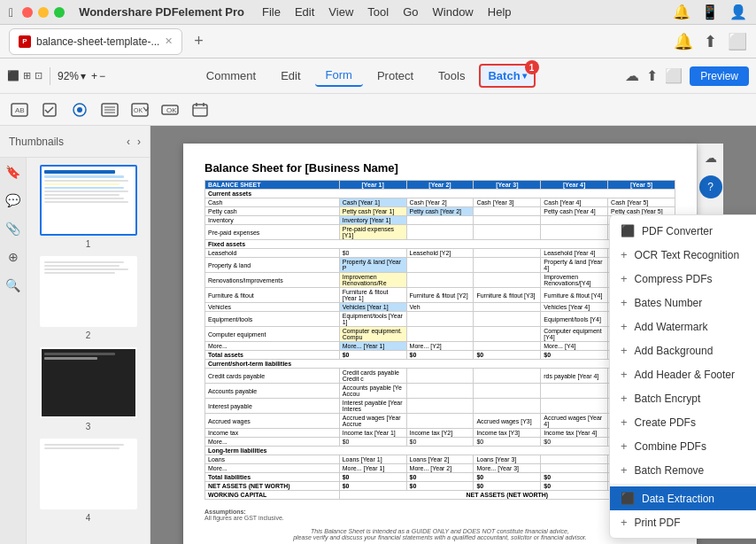  I want to click on menu-help: Help, so click(499, 12).